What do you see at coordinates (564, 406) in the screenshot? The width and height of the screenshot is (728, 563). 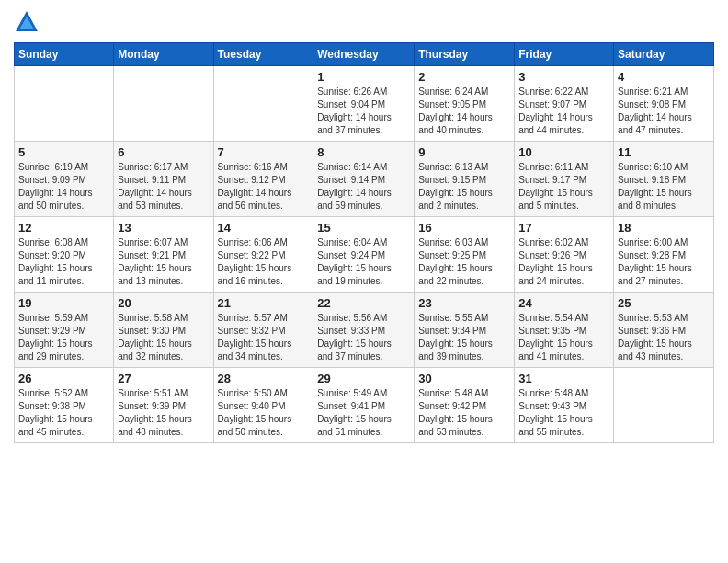 I see `day-cell: 31Sunrise: 5:48 AM Sunset: 9:43 PM Dayli…` at bounding box center [564, 406].